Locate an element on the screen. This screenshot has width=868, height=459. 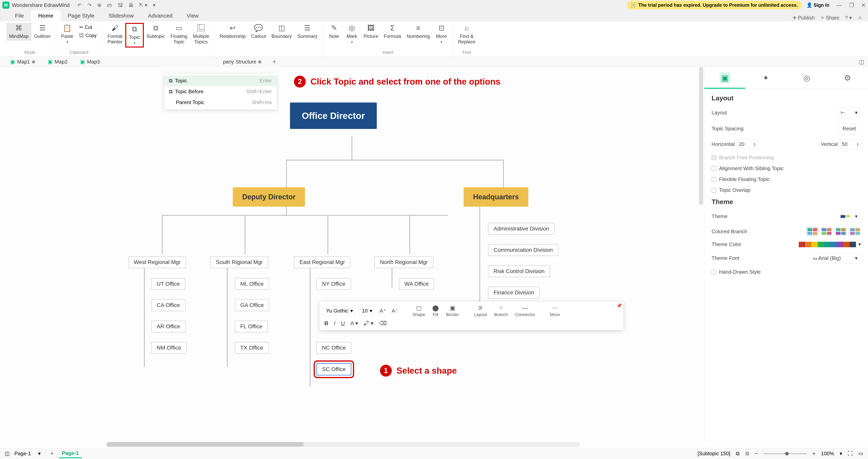
border-btn: ▣Border is located at coordinates (453, 311).